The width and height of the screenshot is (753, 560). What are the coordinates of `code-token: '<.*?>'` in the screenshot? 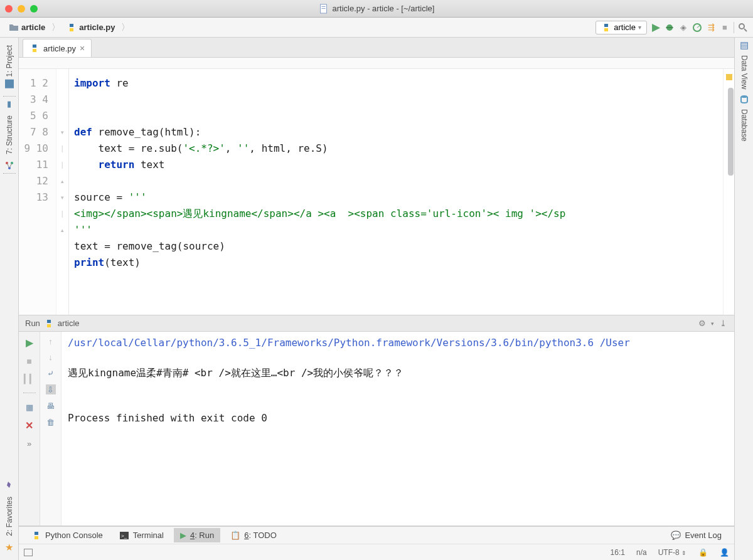 It's located at (203, 148).